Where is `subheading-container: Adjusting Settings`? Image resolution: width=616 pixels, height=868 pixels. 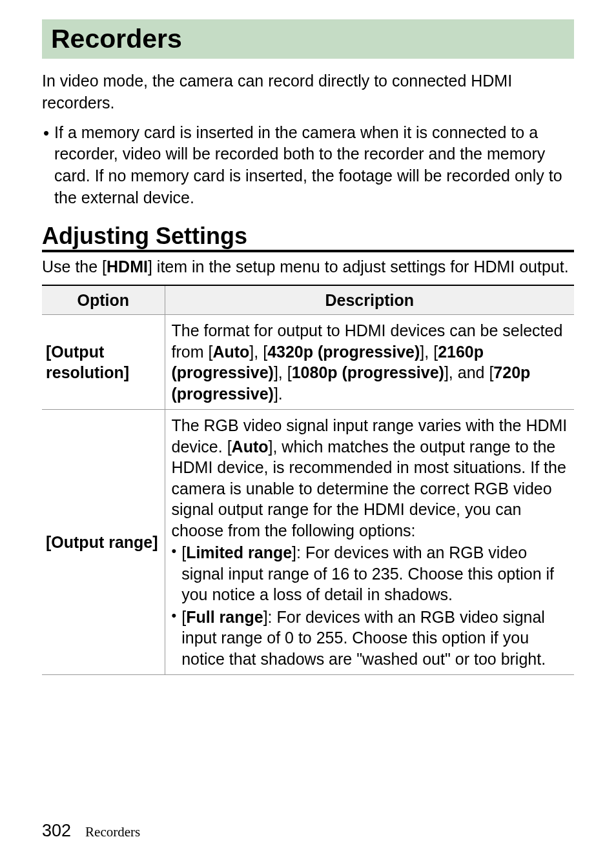
subheading-container: Adjusting Settings is located at coordinates (308, 238).